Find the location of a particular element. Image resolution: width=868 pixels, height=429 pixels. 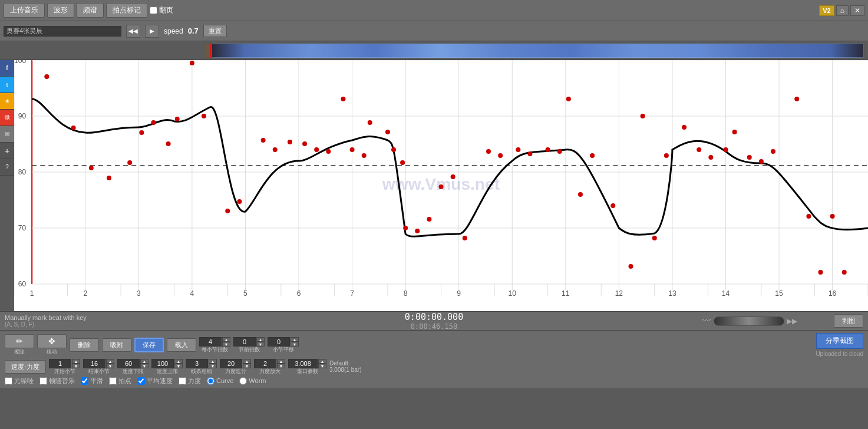

erase-btn: ✏ is located at coordinates (19, 341).